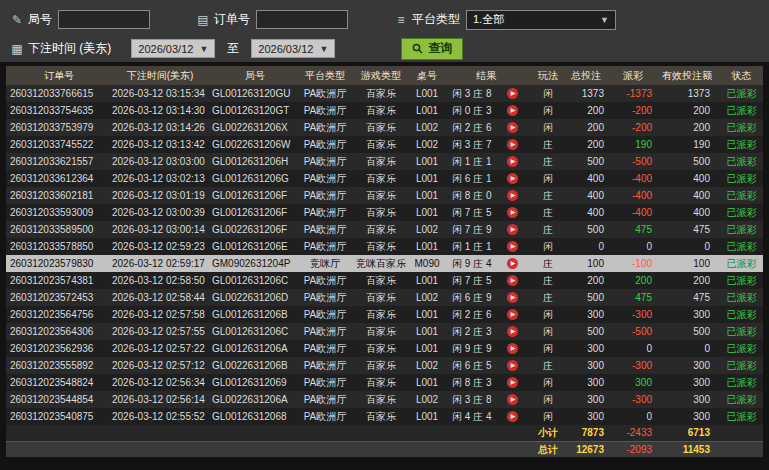 Image resolution: width=769 pixels, height=470 pixels. What do you see at coordinates (384, 400) in the screenshot?
I see `table-row: 2603120235448542026-03-12 02:56:14GL0022…` at bounding box center [384, 400].